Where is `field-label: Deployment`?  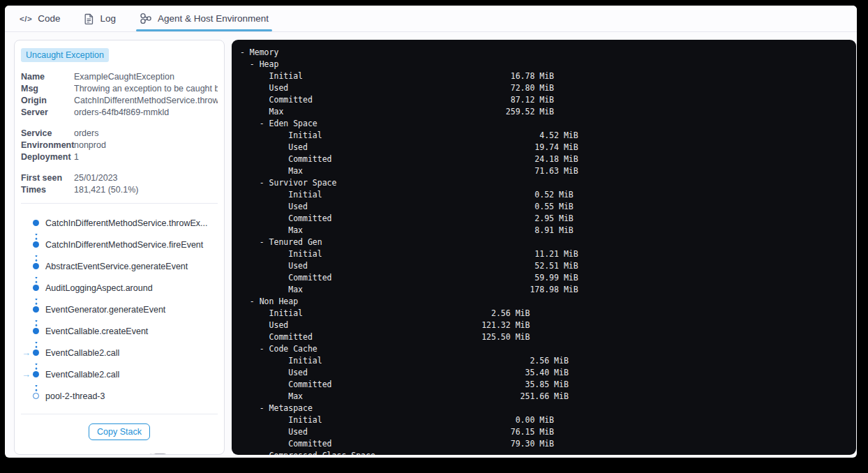 field-label: Deployment is located at coordinates (47, 158).